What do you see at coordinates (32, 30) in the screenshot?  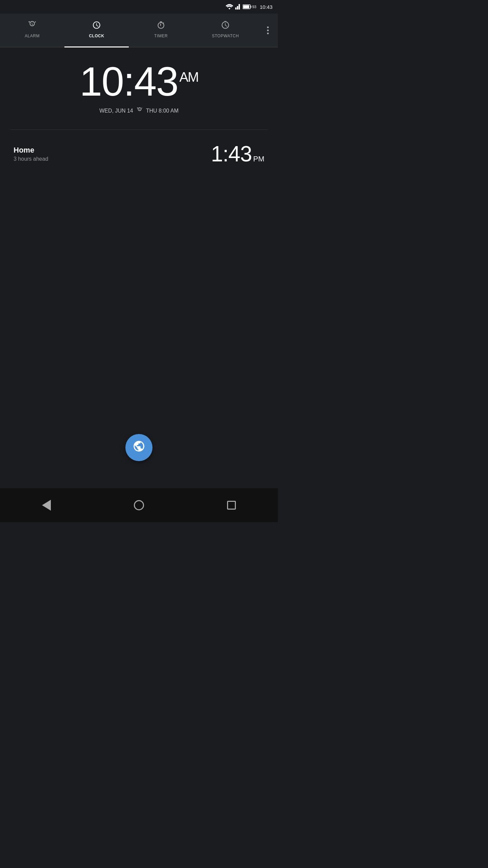 I see `tab-alarm: ALARM` at bounding box center [32, 30].